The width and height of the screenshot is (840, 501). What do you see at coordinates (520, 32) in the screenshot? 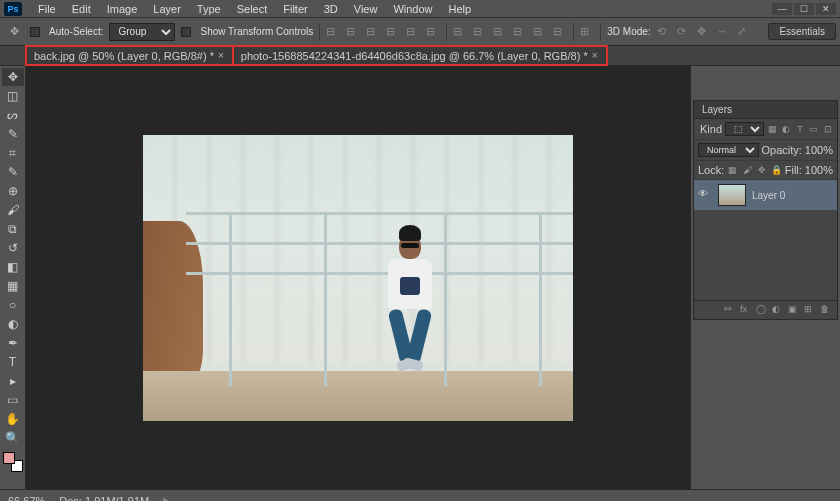
I see `distribute-4-icon: ⊟` at bounding box center [520, 32].